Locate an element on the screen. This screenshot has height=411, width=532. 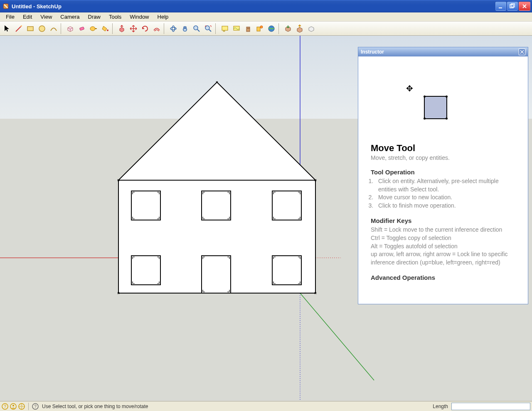
status-user-icon is located at coordinates (13, 406).